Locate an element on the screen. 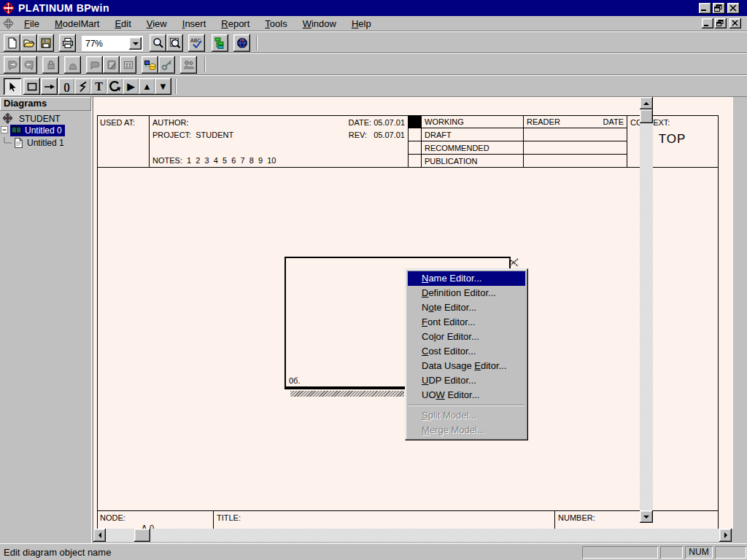 The image size is (747, 560). scroll-left-button is located at coordinates (99, 535).